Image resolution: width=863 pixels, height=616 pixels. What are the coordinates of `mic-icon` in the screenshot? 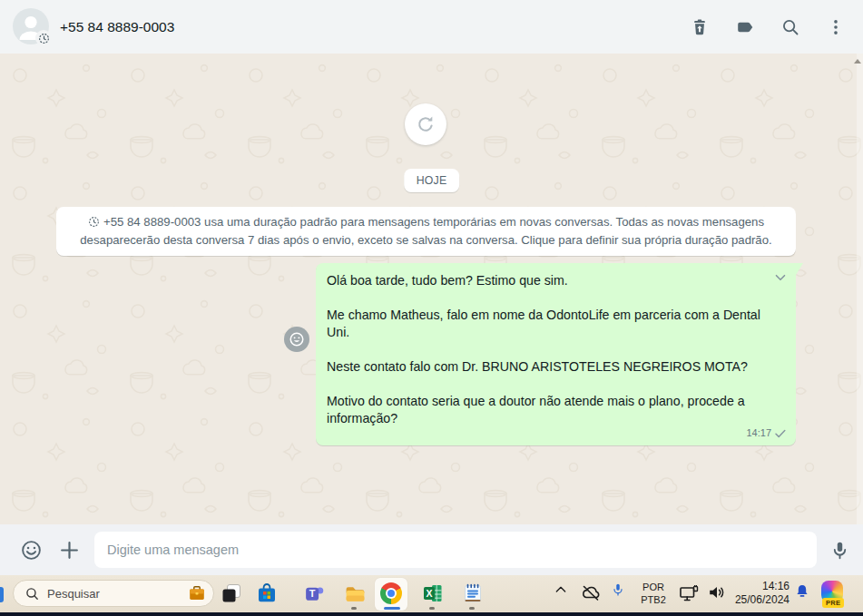 It's located at (839, 550).